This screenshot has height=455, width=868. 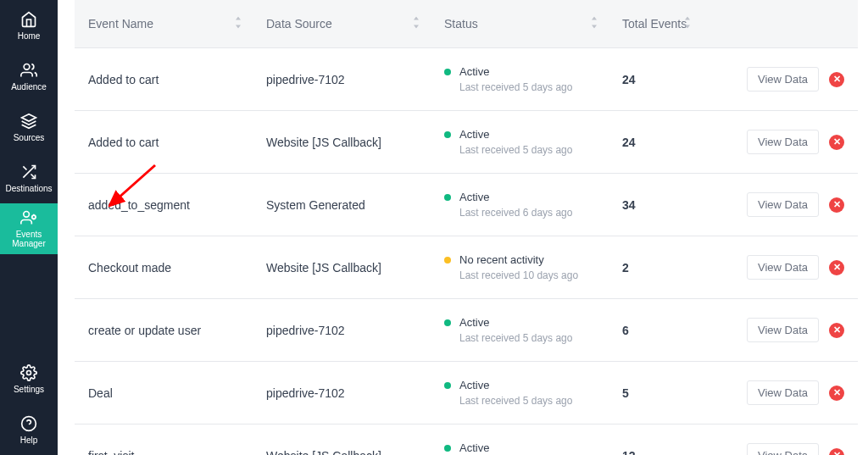 What do you see at coordinates (29, 127) in the screenshot?
I see `sidebar-item-sources: Sources` at bounding box center [29, 127].